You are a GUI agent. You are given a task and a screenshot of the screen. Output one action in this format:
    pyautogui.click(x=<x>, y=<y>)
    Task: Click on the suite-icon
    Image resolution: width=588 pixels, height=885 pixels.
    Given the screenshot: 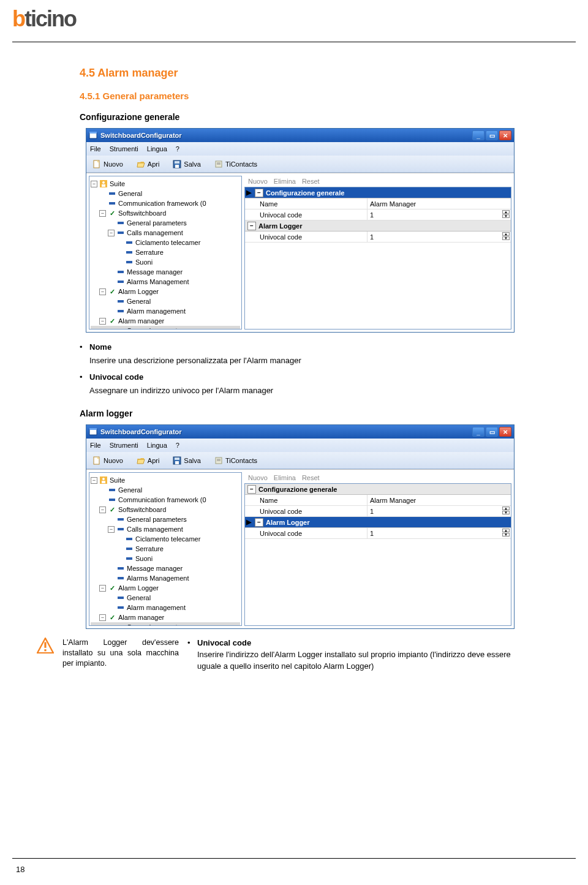 What is the action you would take?
    pyautogui.click(x=104, y=184)
    